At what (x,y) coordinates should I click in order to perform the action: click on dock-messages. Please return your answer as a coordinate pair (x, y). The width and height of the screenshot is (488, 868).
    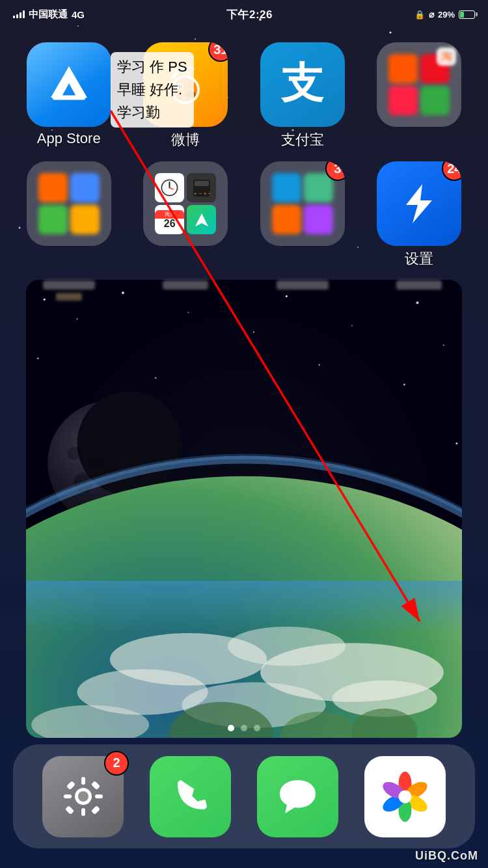
    Looking at the image, I should click on (298, 796).